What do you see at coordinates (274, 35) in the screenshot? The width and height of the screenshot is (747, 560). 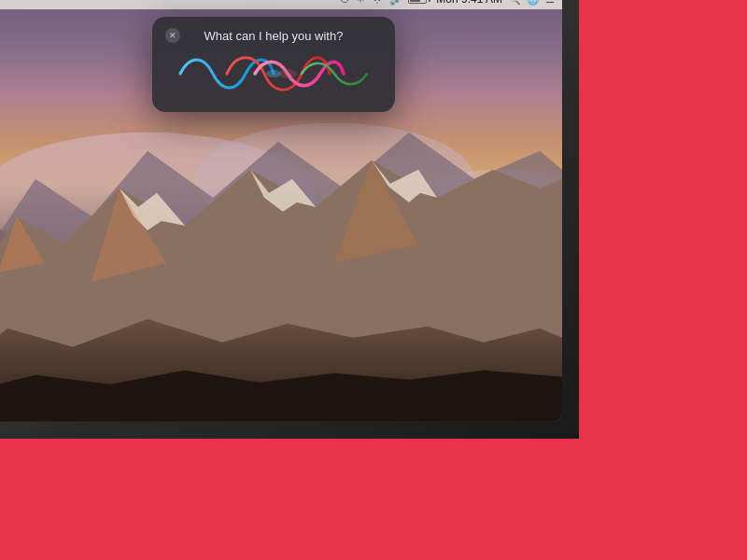 I see `siri-question-text: What can I help you with?` at bounding box center [274, 35].